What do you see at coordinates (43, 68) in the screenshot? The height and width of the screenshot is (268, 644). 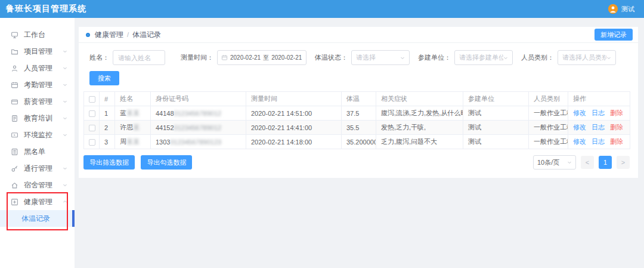 I see `sidebar-item-label: 人员管理` at bounding box center [43, 68].